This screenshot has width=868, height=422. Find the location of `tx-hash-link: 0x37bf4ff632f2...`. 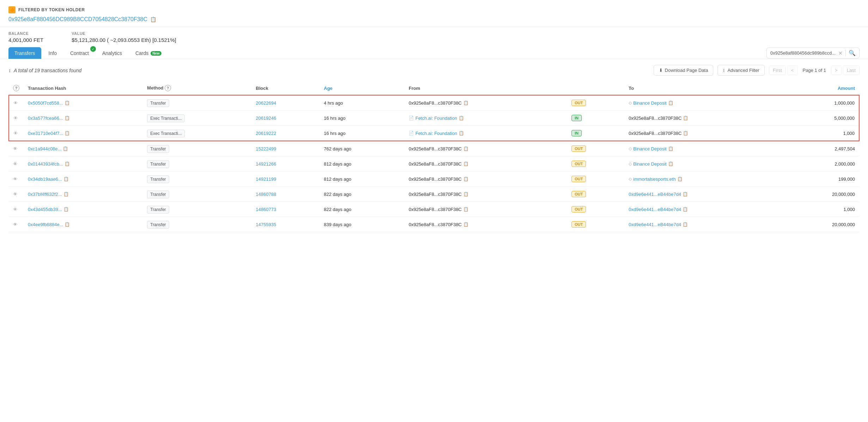

tx-hash-link: 0x37bf4ff632f2... is located at coordinates (45, 194).